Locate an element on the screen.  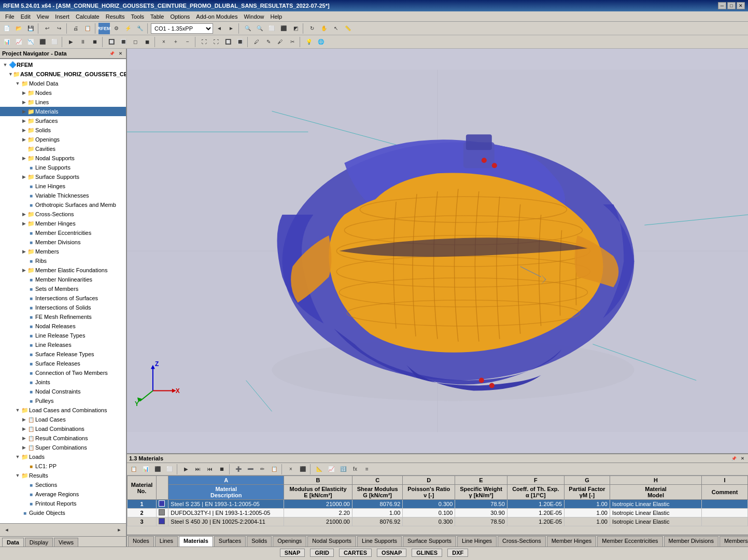
tb2-20: 🖊 is located at coordinates (257, 42).